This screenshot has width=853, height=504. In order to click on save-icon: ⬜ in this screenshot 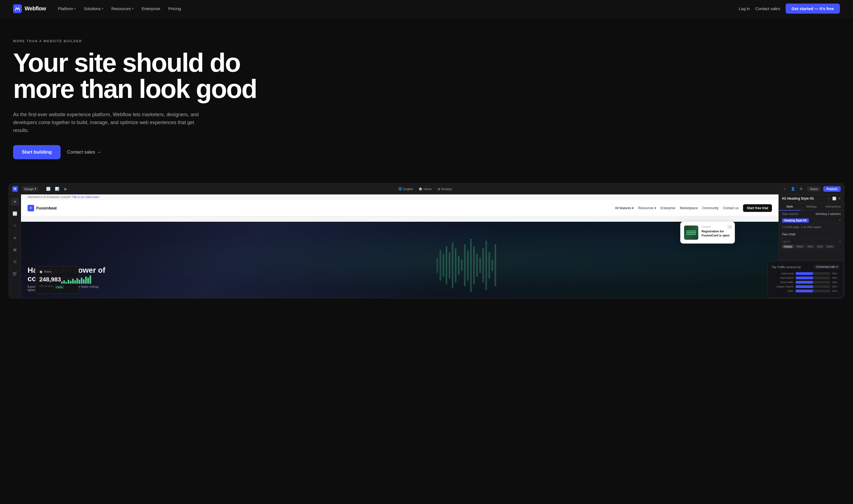, I will do `click(48, 189)`.